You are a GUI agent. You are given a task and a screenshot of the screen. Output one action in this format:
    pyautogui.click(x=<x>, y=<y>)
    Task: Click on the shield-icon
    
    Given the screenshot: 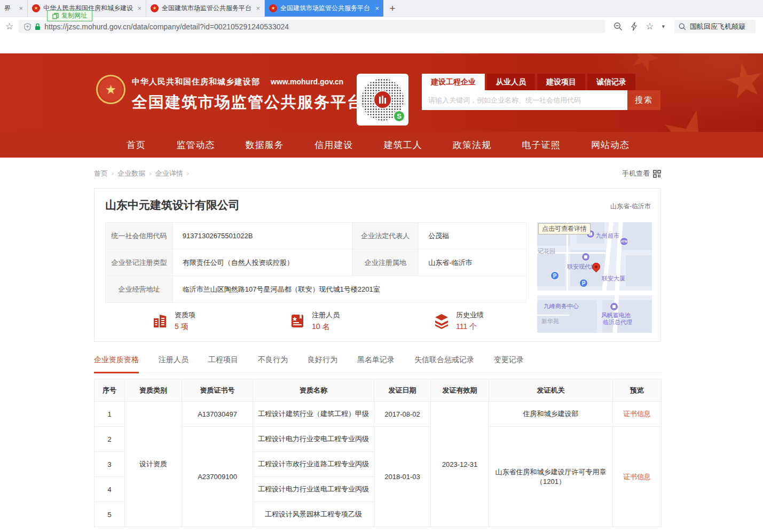 What is the action you would take?
    pyautogui.click(x=28, y=27)
    